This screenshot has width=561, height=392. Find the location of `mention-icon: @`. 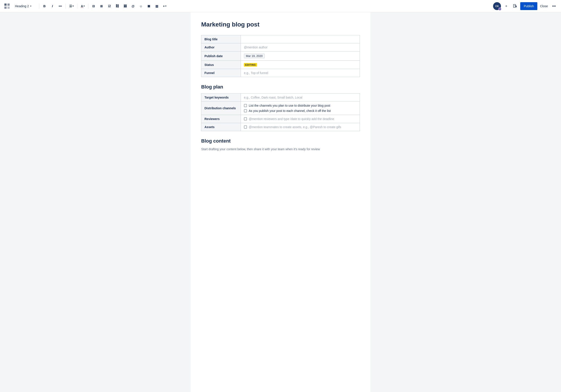

mention-icon: @ is located at coordinates (133, 6).